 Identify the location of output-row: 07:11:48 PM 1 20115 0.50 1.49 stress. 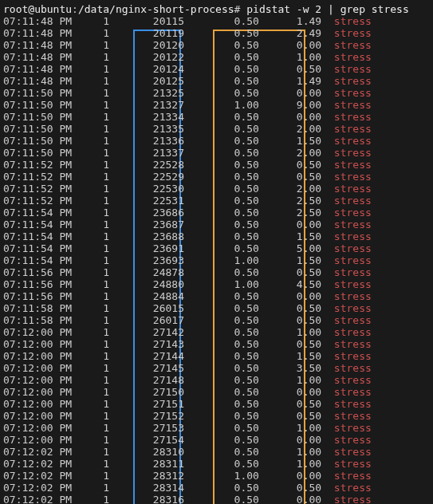
(217, 21).